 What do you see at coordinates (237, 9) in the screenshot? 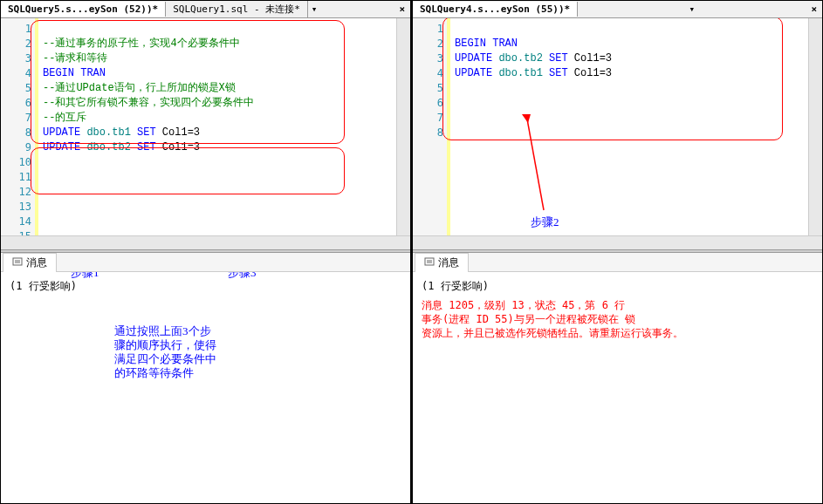
I see `tab-sqlquery1: SQLQuery1.sql - 未连接*` at bounding box center [237, 9].